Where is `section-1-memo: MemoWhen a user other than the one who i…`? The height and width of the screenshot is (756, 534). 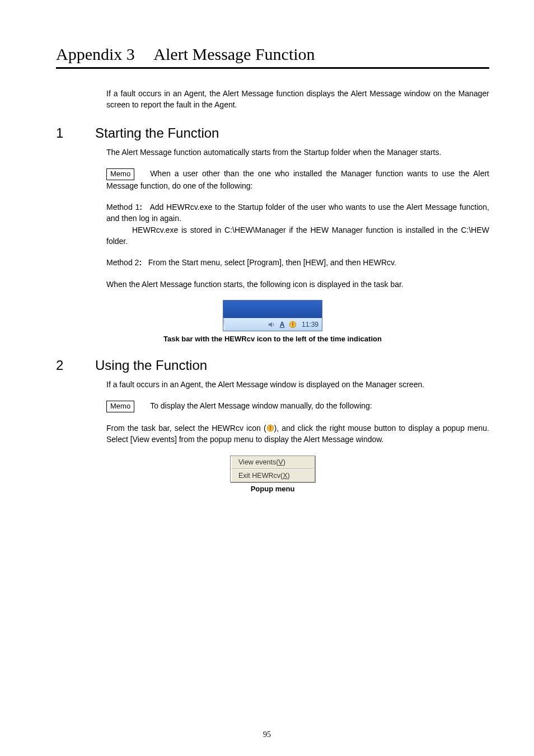
section-1-memo: MemoWhen a user other than the one who i… is located at coordinates (298, 180).